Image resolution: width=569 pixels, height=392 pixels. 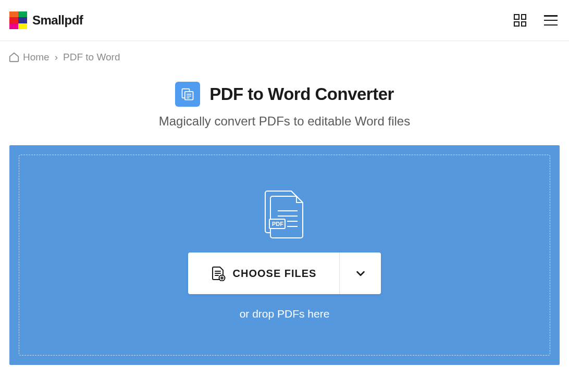 What do you see at coordinates (278, 224) in the screenshot?
I see `svg-text: PDF` at bounding box center [278, 224].